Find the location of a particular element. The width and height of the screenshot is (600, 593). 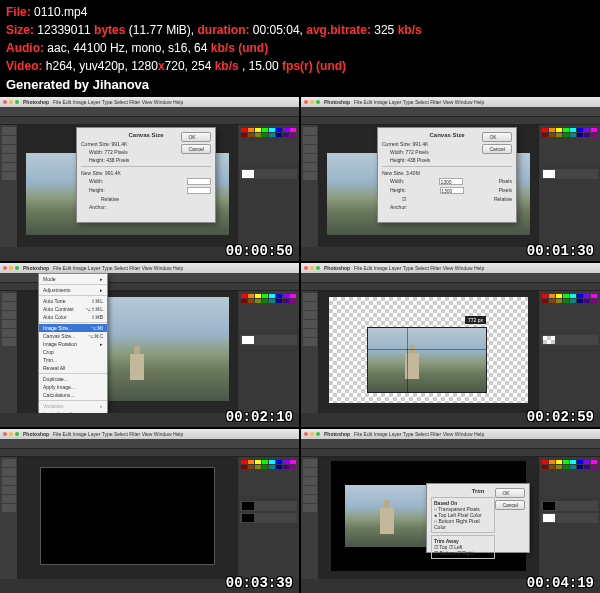

size-label: Size: is located at coordinates (20, 30).